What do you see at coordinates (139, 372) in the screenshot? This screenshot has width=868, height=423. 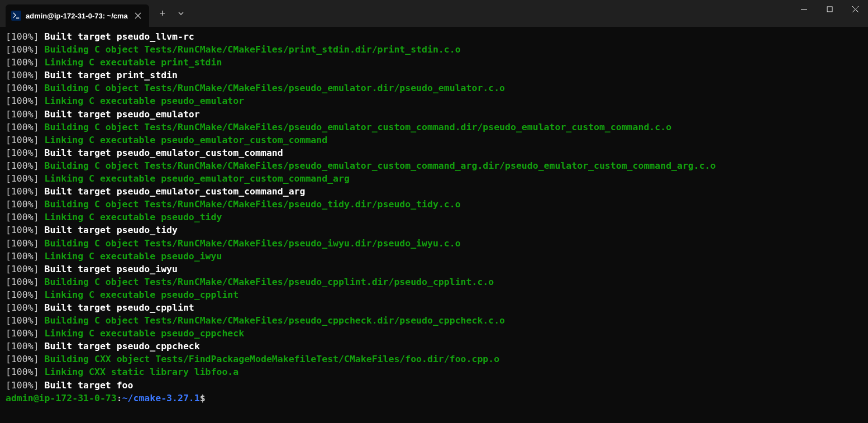 I see `output-text: Linking CXX static library libfoo.a` at bounding box center [139, 372].